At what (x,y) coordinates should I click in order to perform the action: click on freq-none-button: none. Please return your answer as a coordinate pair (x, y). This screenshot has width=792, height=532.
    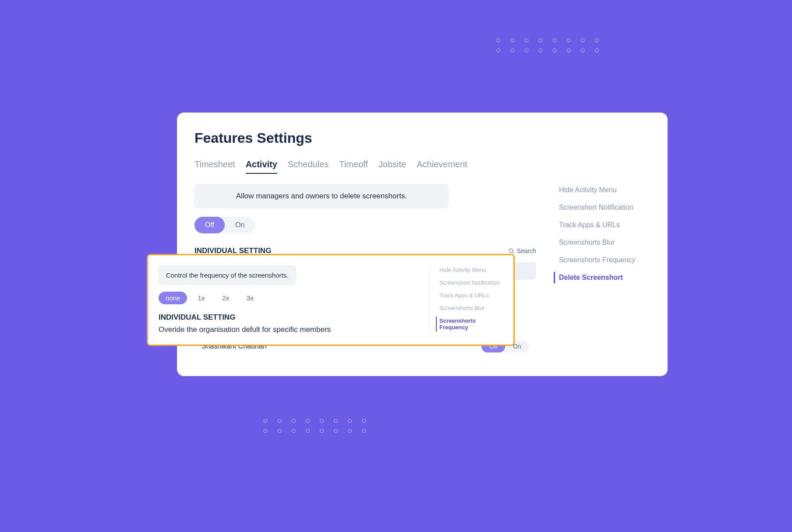
    Looking at the image, I should click on (173, 298).